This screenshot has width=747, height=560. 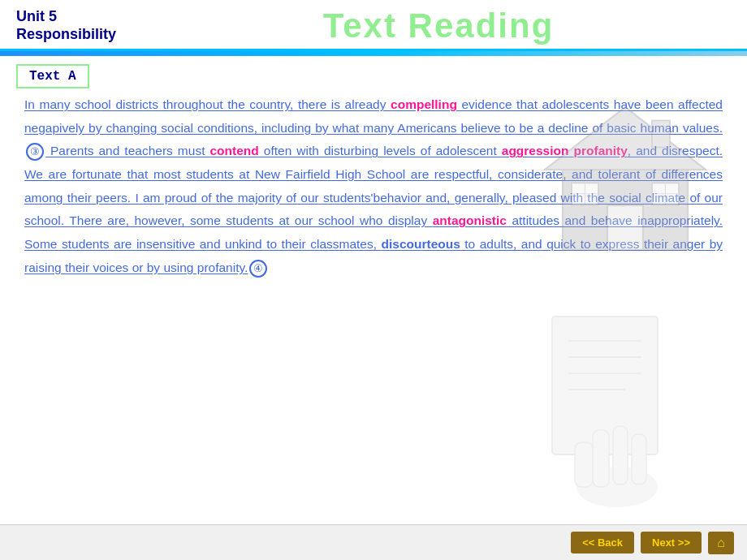 What do you see at coordinates (721, 543) in the screenshot?
I see `home-icon: ⌂` at bounding box center [721, 543].